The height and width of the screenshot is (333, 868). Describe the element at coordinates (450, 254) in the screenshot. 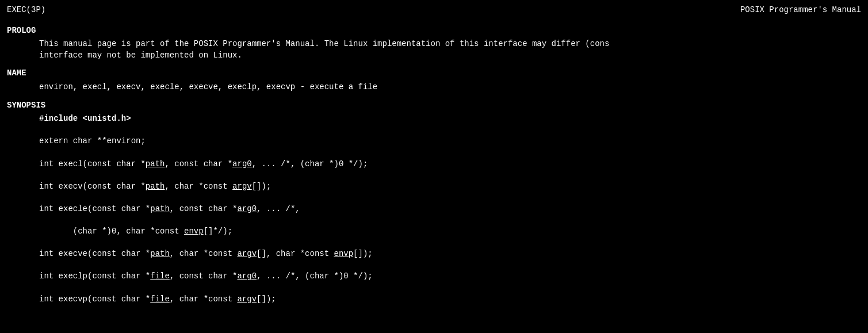

I see `synopsis-line-5: int execve(const char *path, char *const…` at that location.